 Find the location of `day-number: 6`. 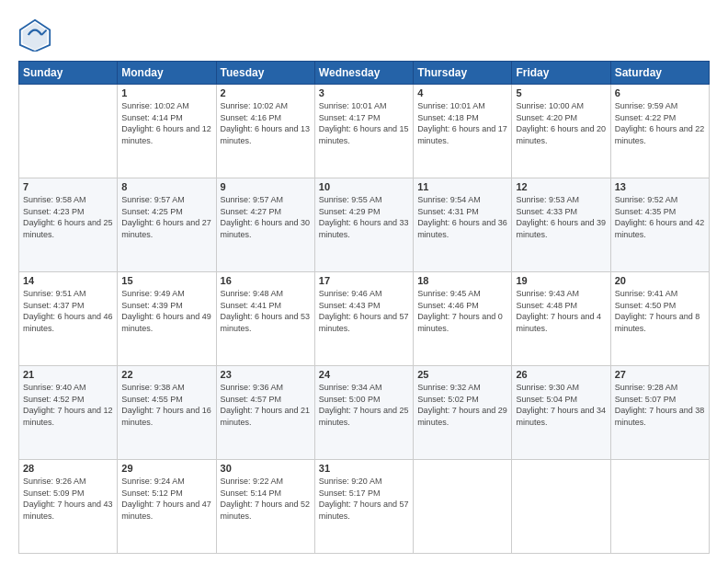

day-number: 6 is located at coordinates (660, 93).